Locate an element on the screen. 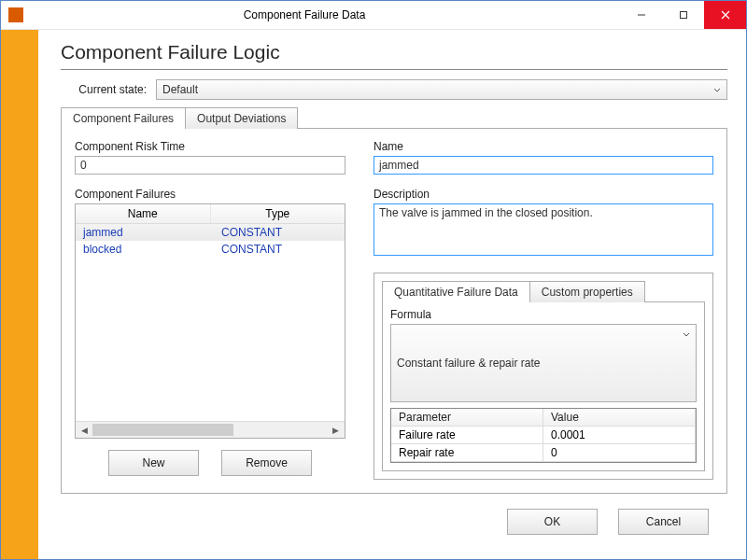 The image size is (747, 560). table-row: Failure rate 0.0001 is located at coordinates (543, 435).